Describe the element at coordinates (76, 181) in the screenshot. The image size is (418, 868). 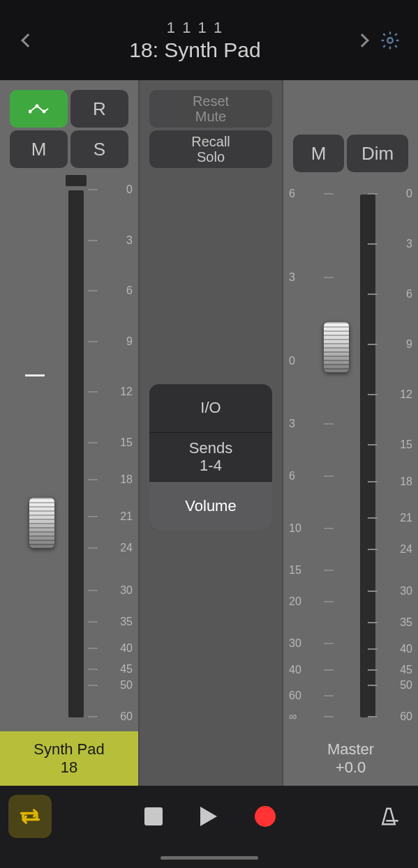
I see `clip-indicator` at that location.